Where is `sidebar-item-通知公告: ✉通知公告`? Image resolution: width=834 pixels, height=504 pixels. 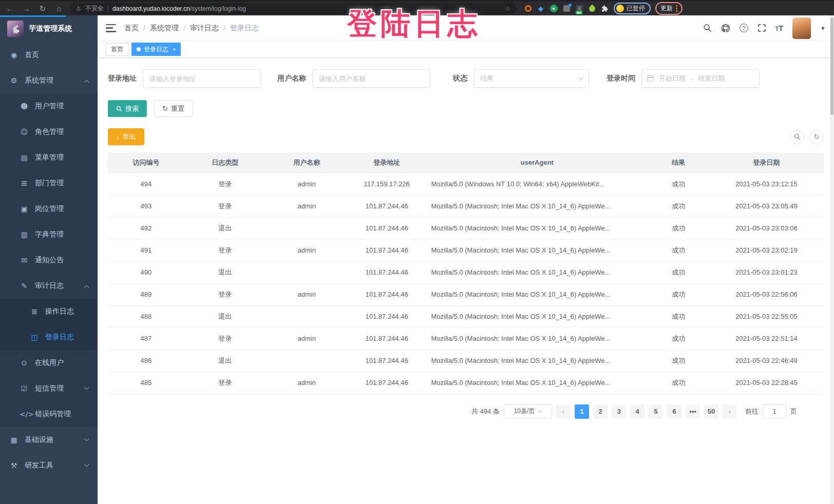 sidebar-item-通知公告: ✉通知公告 is located at coordinates (49, 260).